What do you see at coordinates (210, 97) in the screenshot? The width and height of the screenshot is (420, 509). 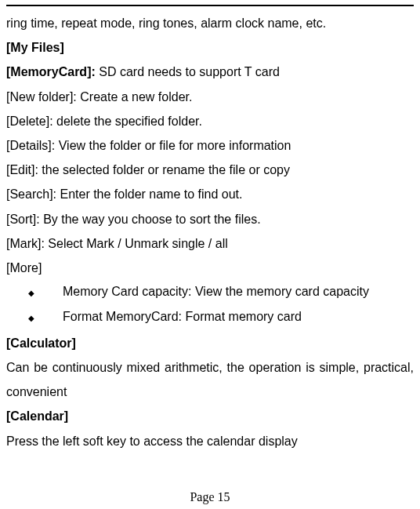 I see `new-folder-line: [New folder]: Create a new folder.` at bounding box center [210, 97].